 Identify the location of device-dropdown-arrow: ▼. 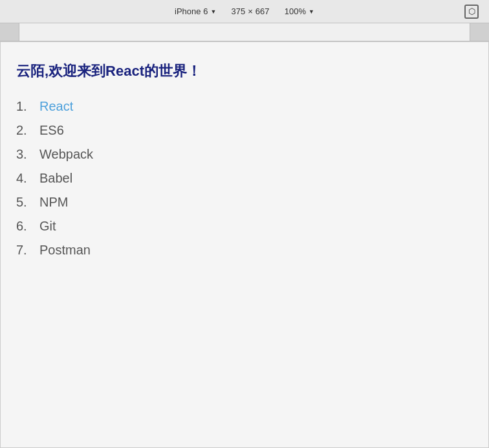
(213, 12).